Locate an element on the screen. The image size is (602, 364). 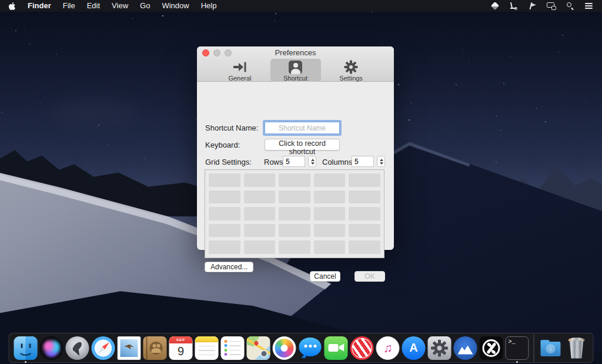
dock-finder-icon is located at coordinates (26, 348).